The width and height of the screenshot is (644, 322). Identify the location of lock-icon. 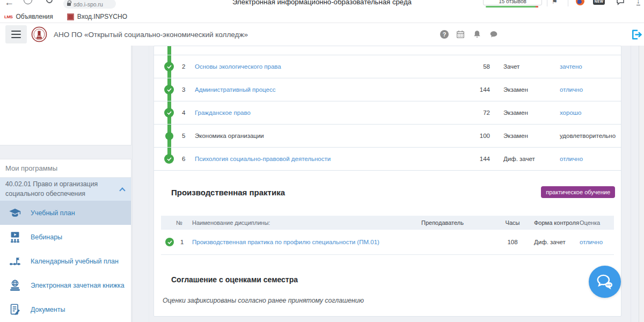
(69, 4).